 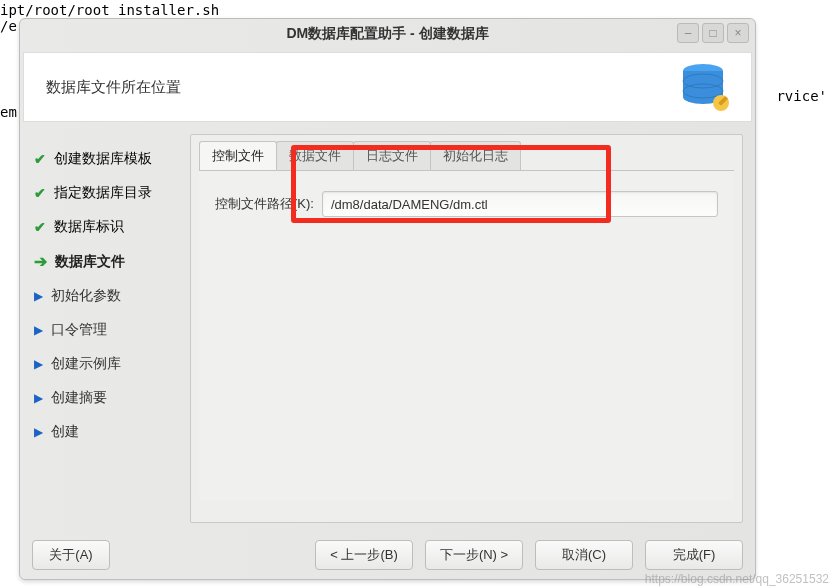 What do you see at coordinates (114, 88) in the screenshot?
I see `page-title: 数据库文件所在位置` at bounding box center [114, 88].